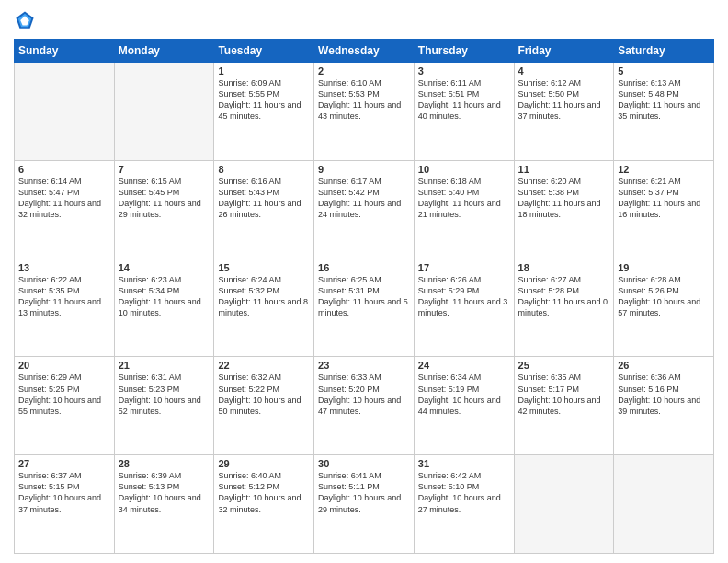  I want to click on day-number: 21, so click(165, 365).